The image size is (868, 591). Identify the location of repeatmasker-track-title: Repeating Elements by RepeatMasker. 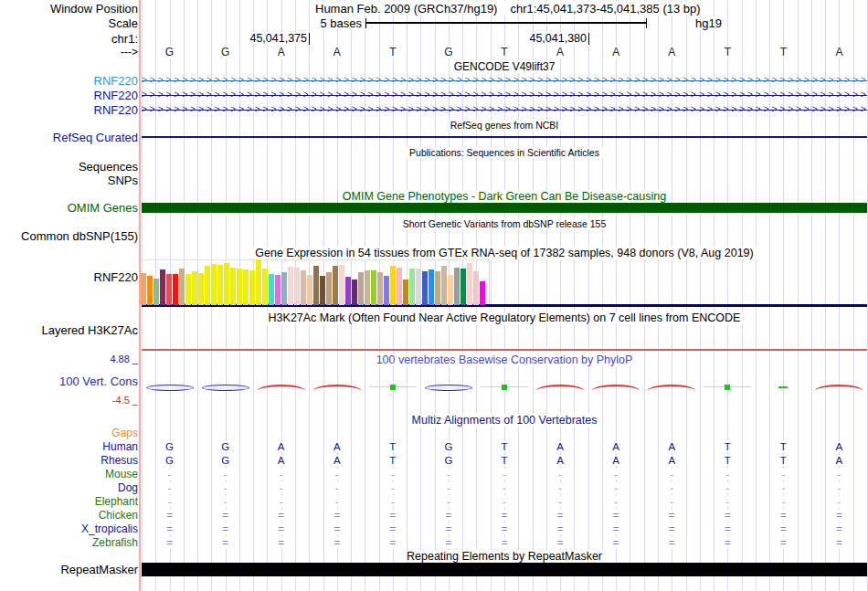
(504, 556).